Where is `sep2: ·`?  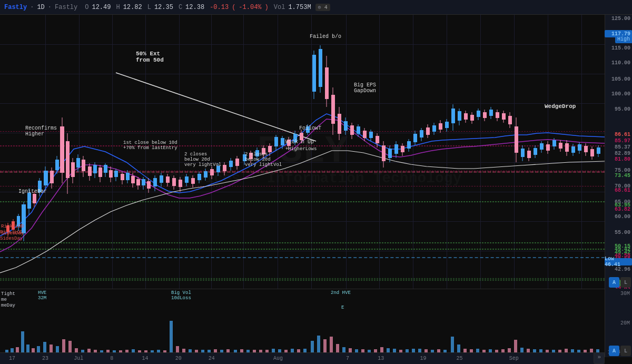
sep2: · is located at coordinates (50, 7).